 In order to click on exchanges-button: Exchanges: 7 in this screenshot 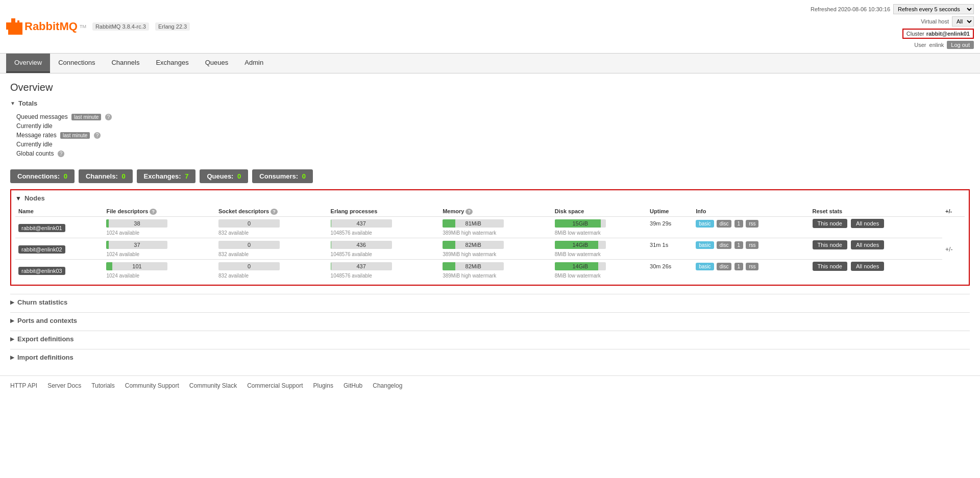, I will do `click(166, 177)`.